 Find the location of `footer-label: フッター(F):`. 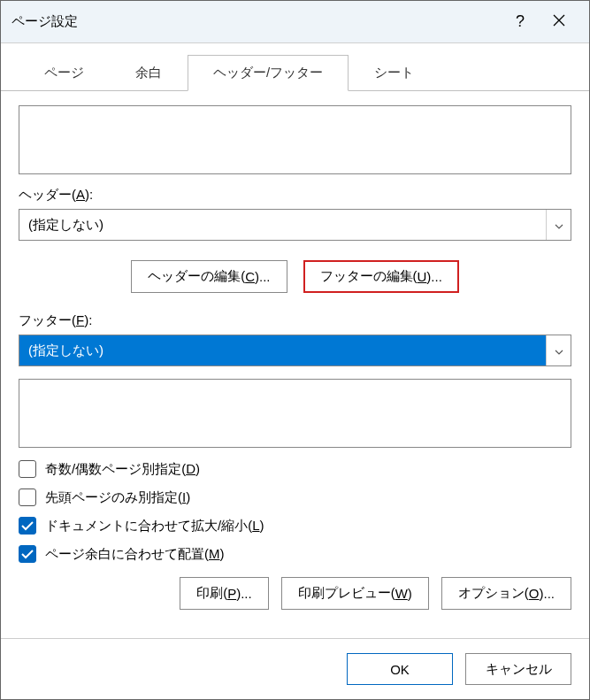

footer-label: フッター(F): is located at coordinates (295, 320).